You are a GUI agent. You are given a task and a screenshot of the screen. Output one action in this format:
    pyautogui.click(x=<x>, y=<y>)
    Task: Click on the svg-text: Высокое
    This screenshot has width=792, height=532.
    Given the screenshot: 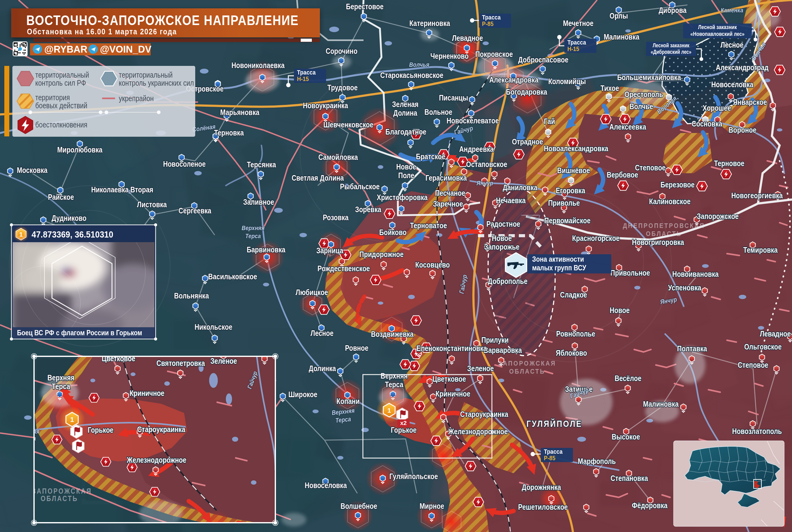 What is the action you would take?
    pyautogui.click(x=626, y=437)
    